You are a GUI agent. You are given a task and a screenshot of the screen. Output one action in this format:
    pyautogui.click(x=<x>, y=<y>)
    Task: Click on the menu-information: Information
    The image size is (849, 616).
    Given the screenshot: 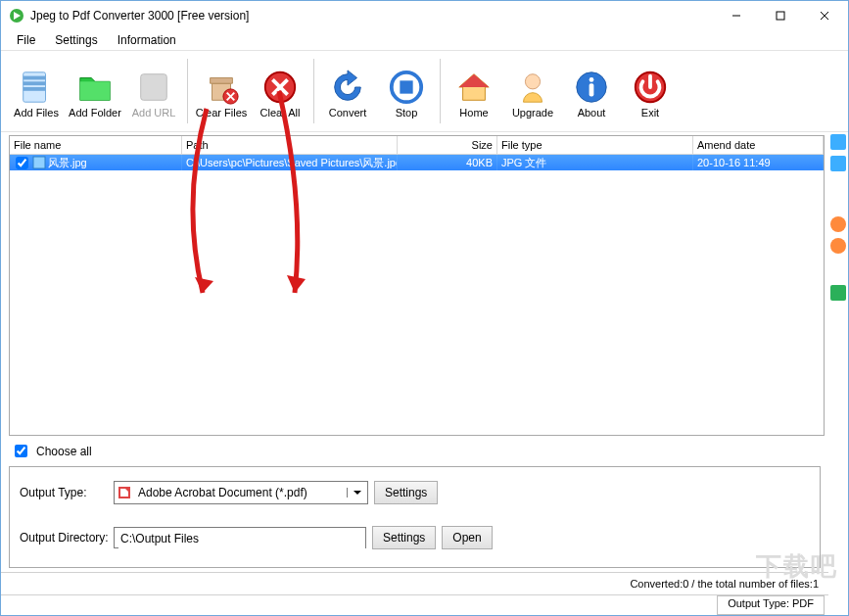 What is the action you would take?
    pyautogui.click(x=147, y=40)
    